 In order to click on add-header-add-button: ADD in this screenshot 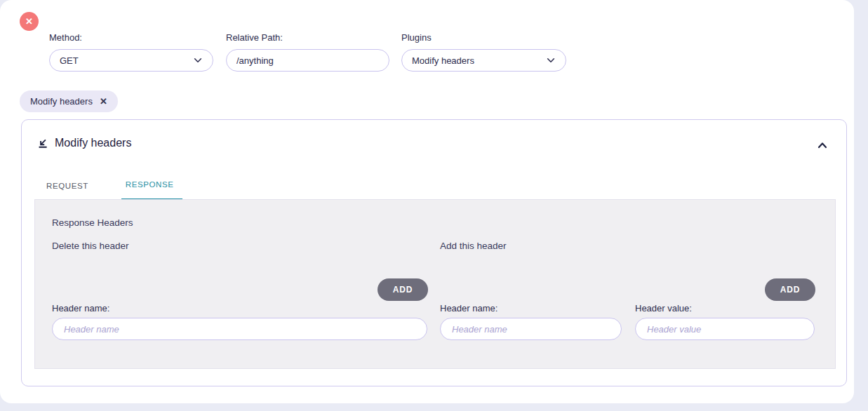, I will do `click(790, 290)`.